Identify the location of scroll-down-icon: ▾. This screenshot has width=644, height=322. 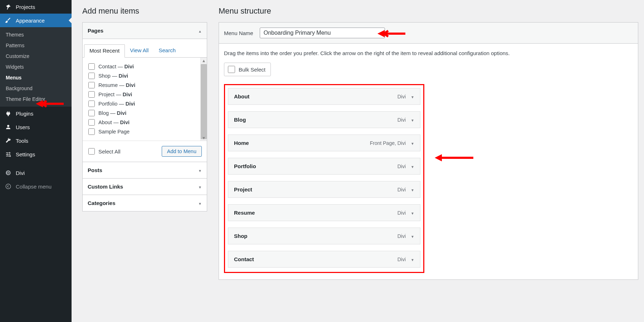
(204, 138).